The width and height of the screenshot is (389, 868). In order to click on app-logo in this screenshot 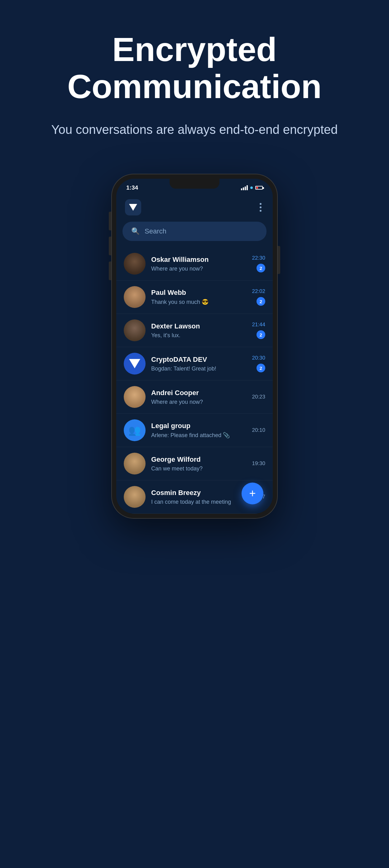, I will do `click(133, 207)`.